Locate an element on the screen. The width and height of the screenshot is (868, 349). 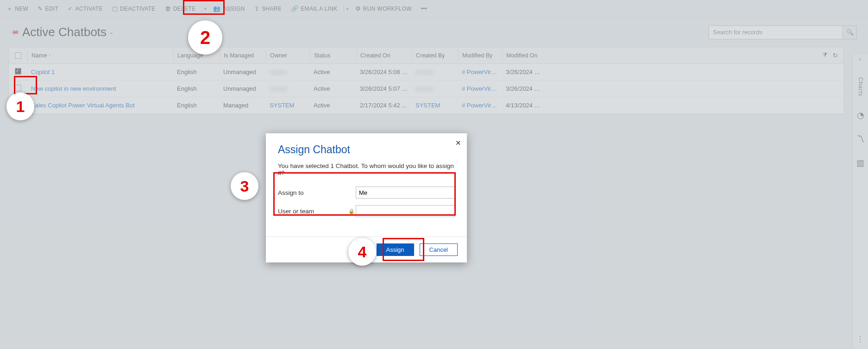
annotation-number: 4 is located at coordinates (362, 252).